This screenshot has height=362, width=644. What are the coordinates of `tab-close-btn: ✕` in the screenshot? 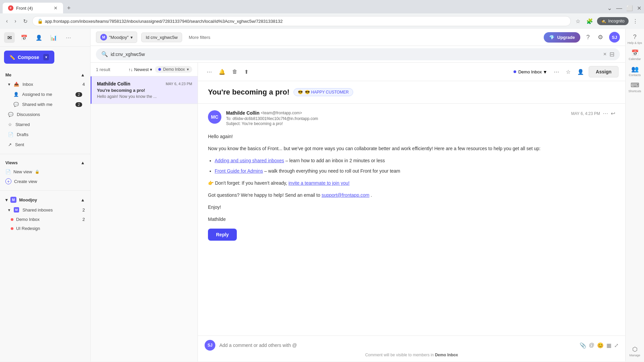 It's located at (56, 8).